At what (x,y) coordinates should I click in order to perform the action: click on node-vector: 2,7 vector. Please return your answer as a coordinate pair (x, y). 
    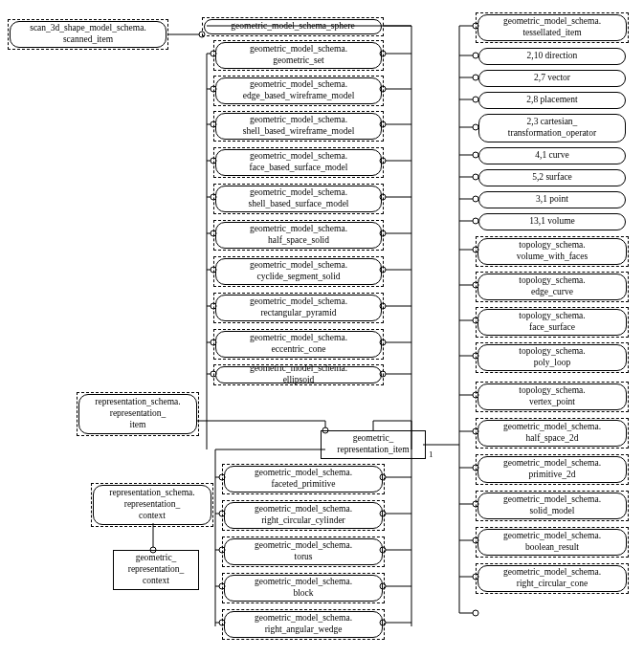
    Looking at the image, I should click on (552, 78).